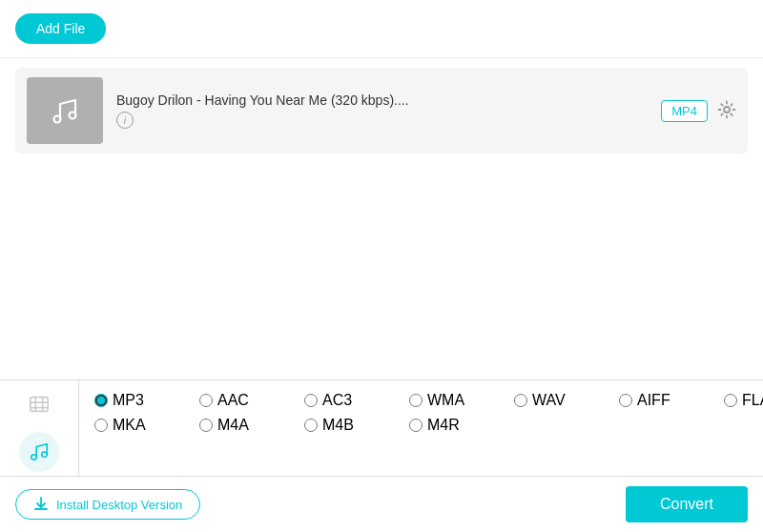  What do you see at coordinates (687, 504) in the screenshot?
I see `convert-button: Convert` at bounding box center [687, 504].